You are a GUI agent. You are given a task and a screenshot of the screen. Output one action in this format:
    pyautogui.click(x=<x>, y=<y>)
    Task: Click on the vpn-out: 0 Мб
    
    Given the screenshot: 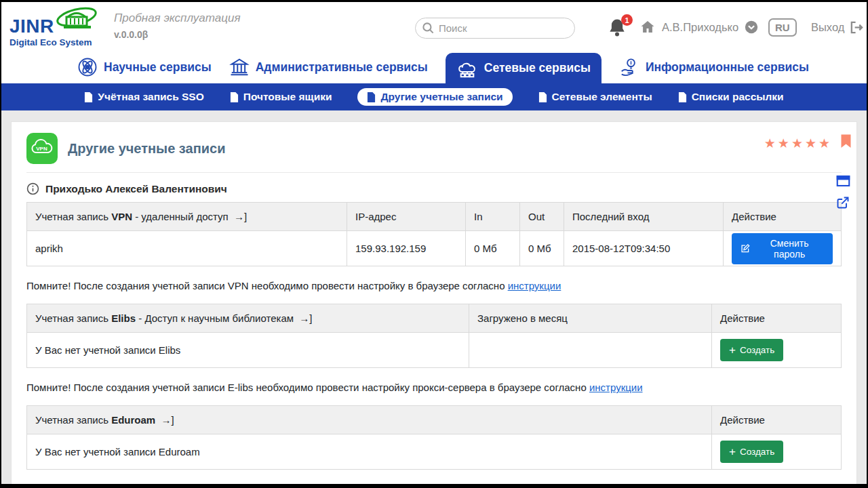 What is the action you would take?
    pyautogui.click(x=542, y=249)
    